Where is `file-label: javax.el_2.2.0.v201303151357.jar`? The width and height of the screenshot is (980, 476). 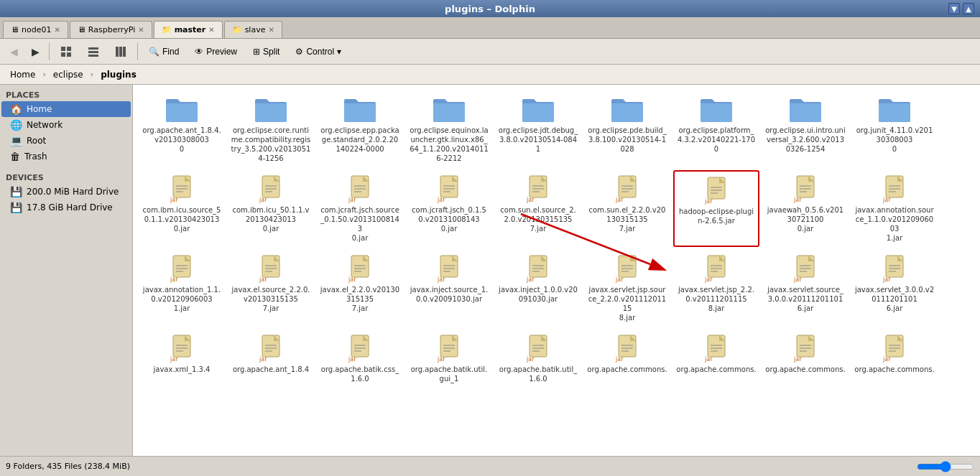
file-label: javax.el_2.2.0.v201303151357.jar is located at coordinates (360, 299).